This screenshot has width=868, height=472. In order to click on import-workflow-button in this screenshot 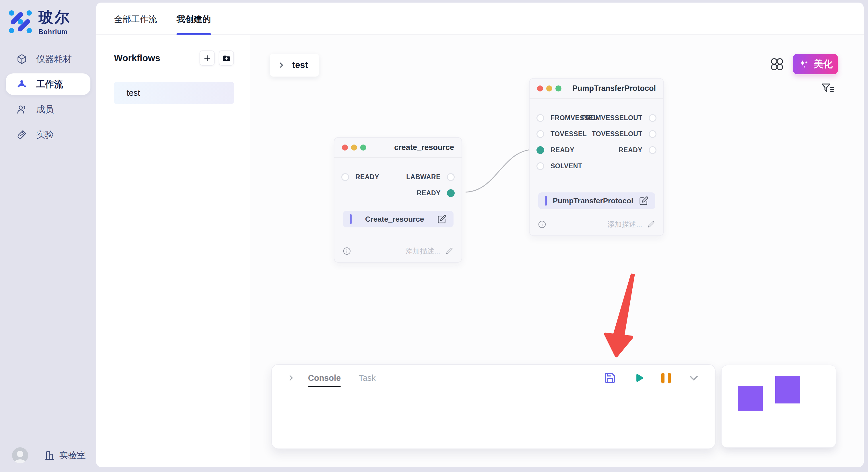, I will do `click(226, 58)`.